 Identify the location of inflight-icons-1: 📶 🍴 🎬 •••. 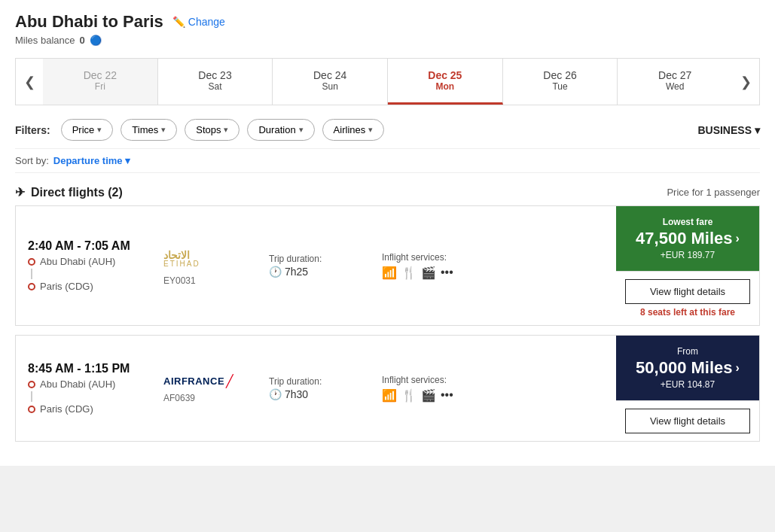
(431, 272).